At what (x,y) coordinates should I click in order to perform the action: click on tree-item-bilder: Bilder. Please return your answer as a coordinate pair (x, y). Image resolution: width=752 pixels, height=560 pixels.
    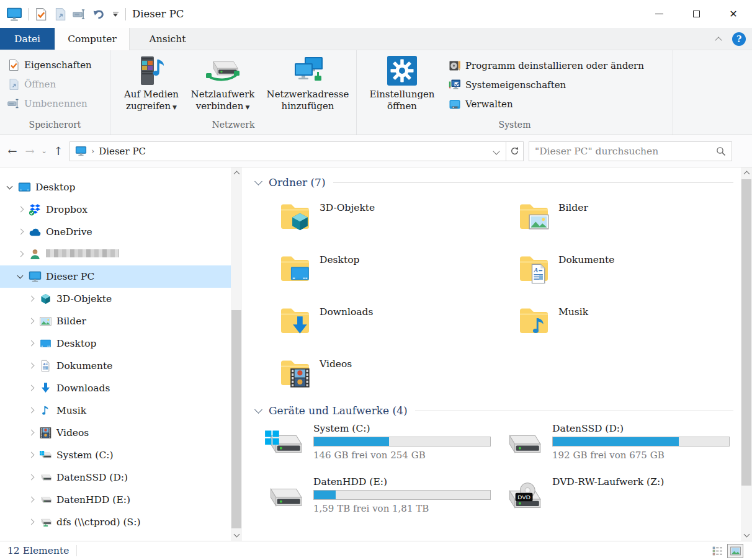
    Looking at the image, I should click on (115, 321).